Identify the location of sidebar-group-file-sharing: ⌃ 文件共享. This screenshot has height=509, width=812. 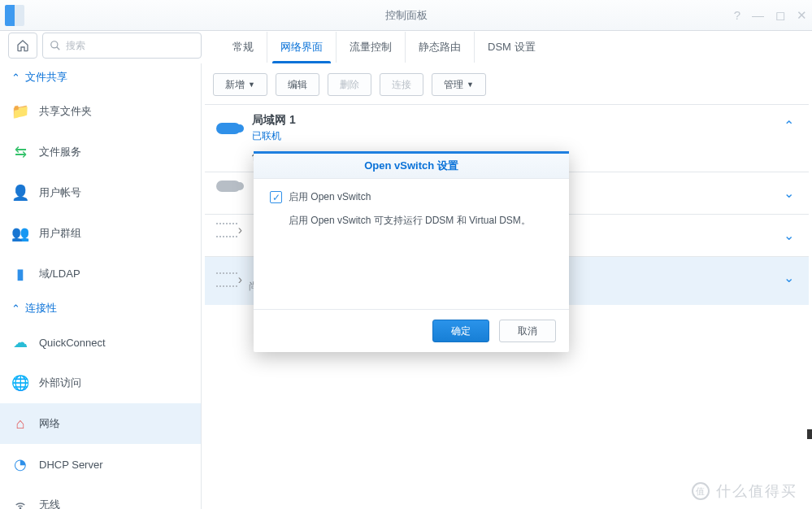
(101, 77).